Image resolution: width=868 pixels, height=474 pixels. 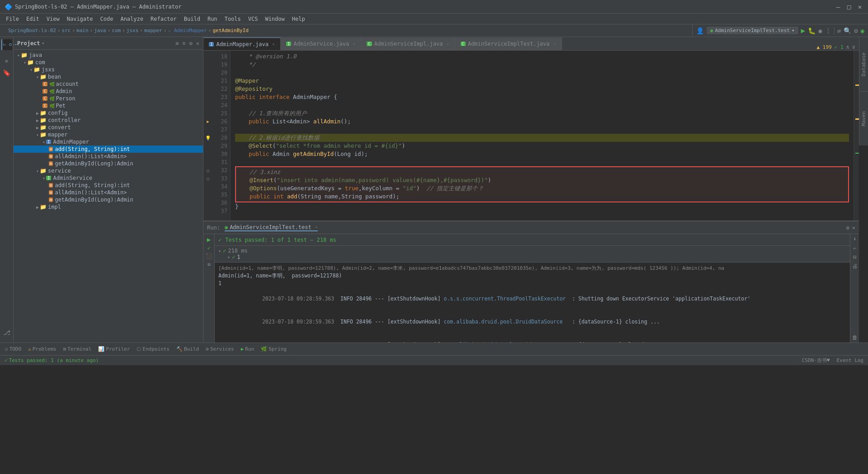 I want to click on run-config-dropdown: ◉ AdminServiceImplTest.test ▾, so click(x=752, y=31).